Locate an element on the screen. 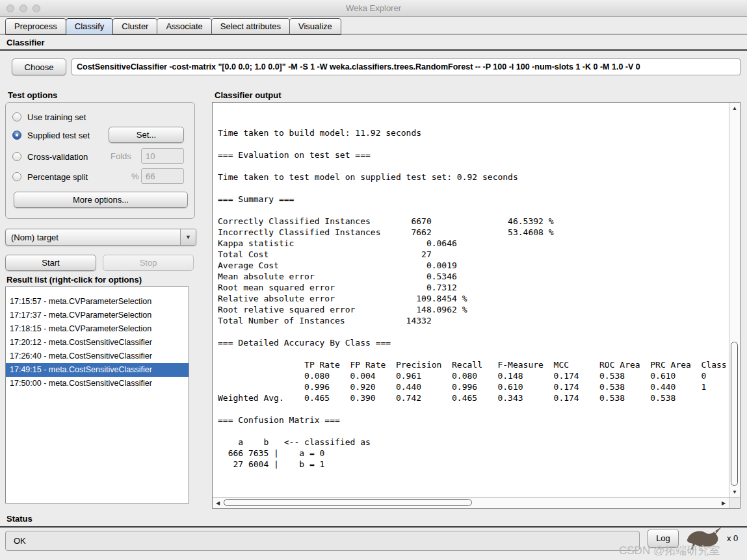 The image size is (747, 560). more-options-button: More options... is located at coordinates (101, 200).